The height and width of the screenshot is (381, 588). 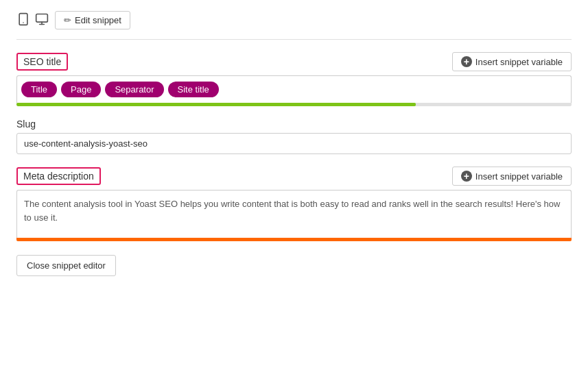 I want to click on slug-input, so click(x=294, y=144).